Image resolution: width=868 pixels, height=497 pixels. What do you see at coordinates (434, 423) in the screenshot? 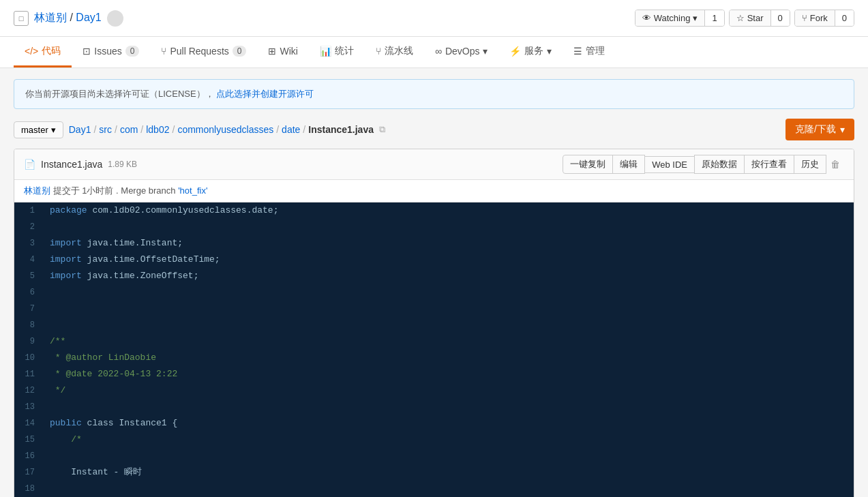
I see `code-line: 14public class Instance1 {` at bounding box center [434, 423].